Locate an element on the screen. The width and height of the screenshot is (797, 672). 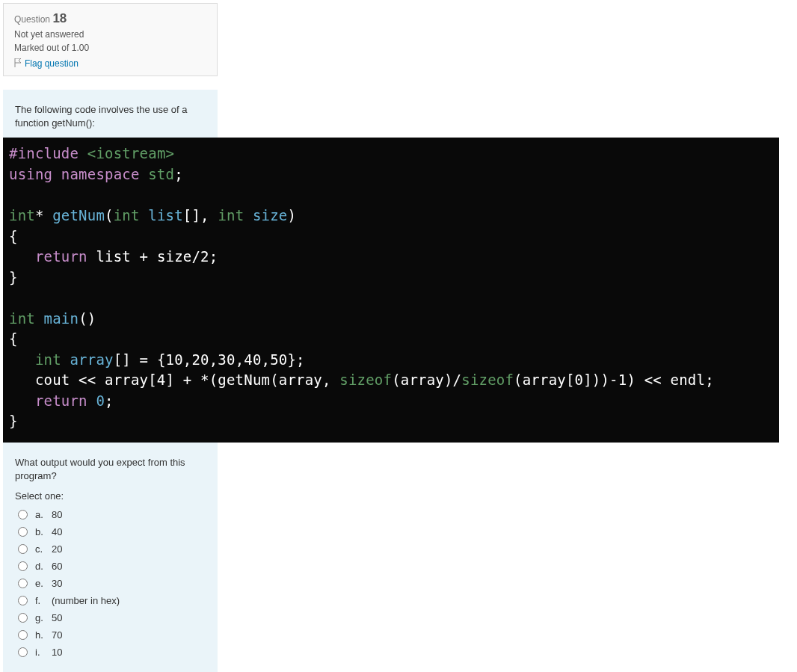
option-text: 50 is located at coordinates (57, 617).